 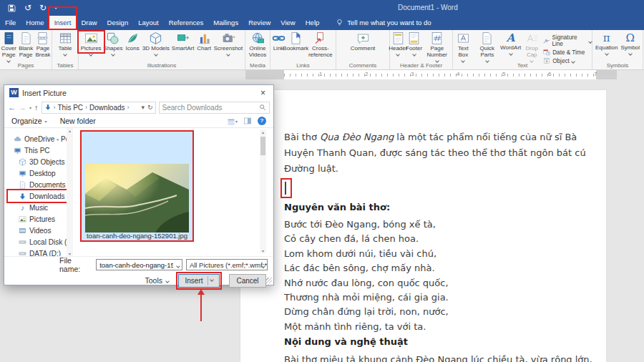 What do you see at coordinates (39, 230) in the screenshot?
I see `sidebar-item-videos: Videos` at bounding box center [39, 230].